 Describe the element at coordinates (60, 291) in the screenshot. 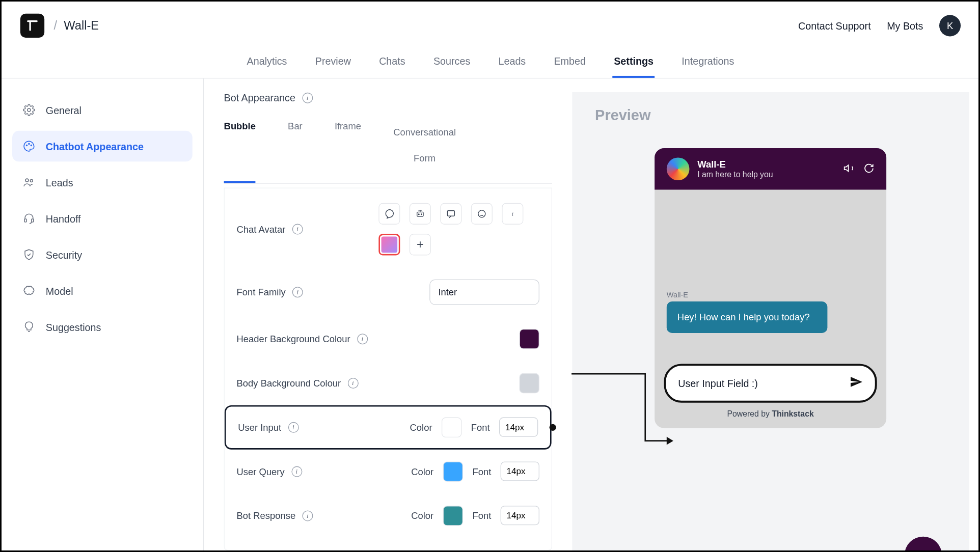

I see `sidebar-item-label: Model` at that location.